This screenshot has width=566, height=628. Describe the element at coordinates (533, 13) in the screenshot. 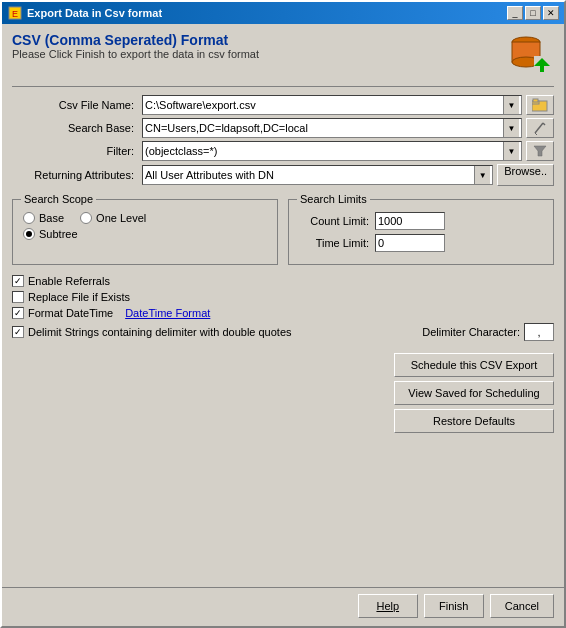

I see `title-bar-controls: _ □ ✕` at that location.